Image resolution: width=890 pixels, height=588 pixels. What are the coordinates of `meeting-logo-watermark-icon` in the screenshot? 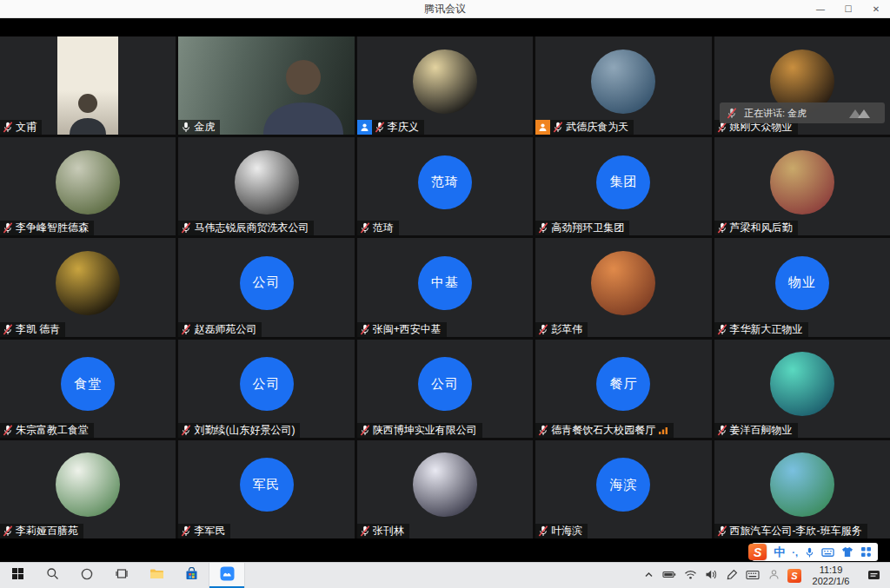 It's located at (862, 113).